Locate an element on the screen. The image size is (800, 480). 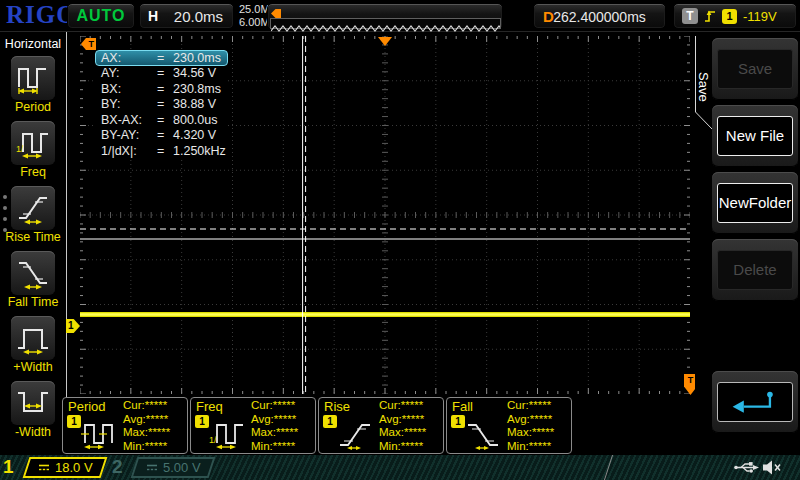
trigger-position-marker-icon is located at coordinates (385, 42).